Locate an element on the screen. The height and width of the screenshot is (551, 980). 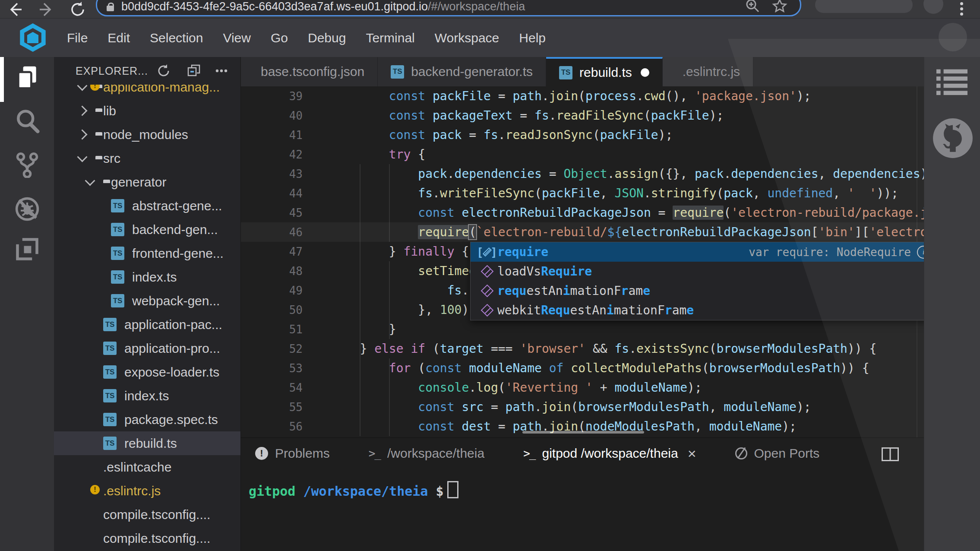
suggest-item: []requirevar require: NodeRequirei is located at coordinates (697, 252).